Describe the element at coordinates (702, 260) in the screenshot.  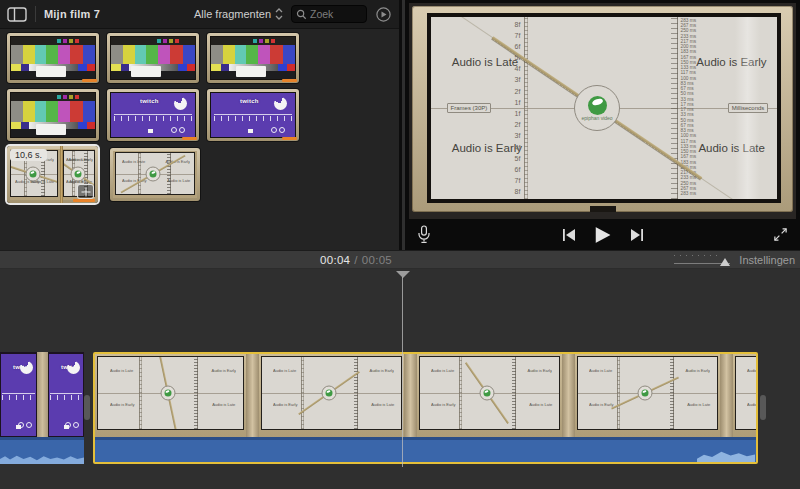
I see `timeline-zoom-slider` at that location.